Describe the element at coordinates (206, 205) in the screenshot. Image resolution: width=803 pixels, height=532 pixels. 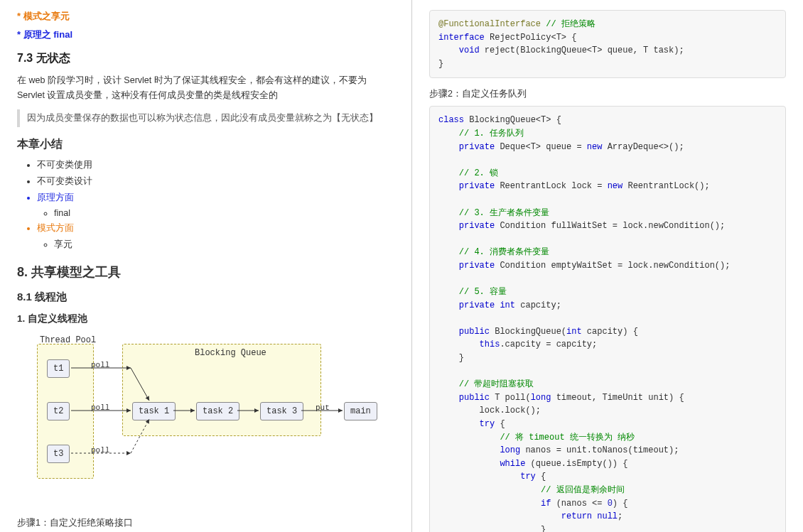
I see `summary-list: 不可变类使用 不可变类设计 原理方面 final 模式方面 享元` at that location.